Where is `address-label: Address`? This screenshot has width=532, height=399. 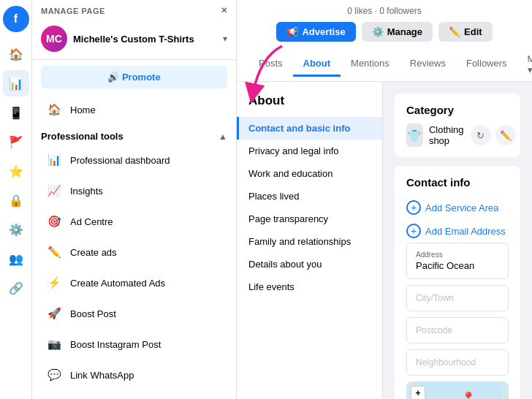
address-label: Address is located at coordinates (457, 254).